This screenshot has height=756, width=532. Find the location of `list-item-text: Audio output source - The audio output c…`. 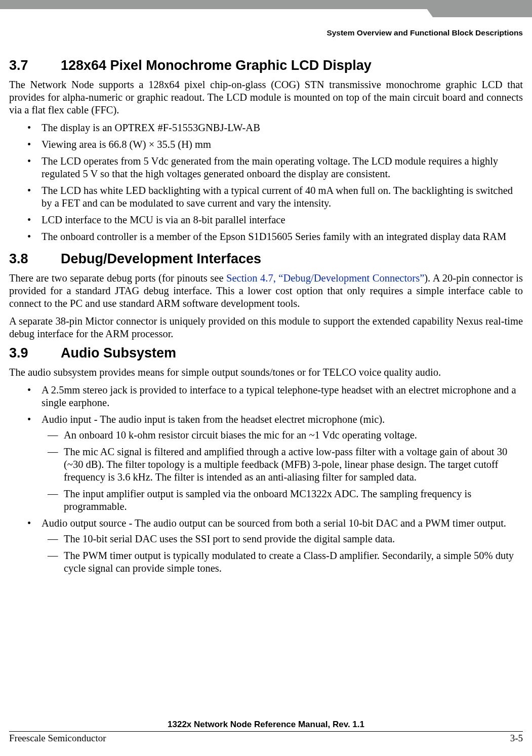

list-item-text: Audio output source - The audio output c… is located at coordinates (274, 523).